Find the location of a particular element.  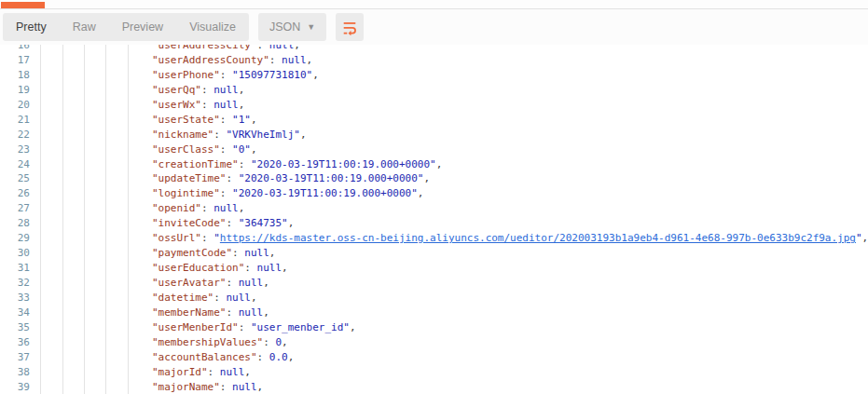

line-number: 26 is located at coordinates (15, 194).